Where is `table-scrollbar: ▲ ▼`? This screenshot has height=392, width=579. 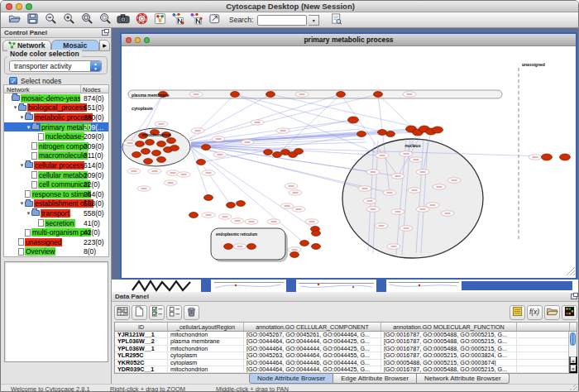
table-scrollbar: ▲ ▼ is located at coordinates (572, 352).